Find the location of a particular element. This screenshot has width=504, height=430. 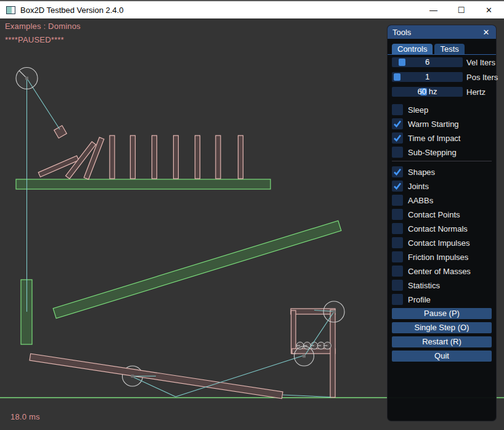

checkbox-center-of-masses: Center of Masses is located at coordinates (442, 271).